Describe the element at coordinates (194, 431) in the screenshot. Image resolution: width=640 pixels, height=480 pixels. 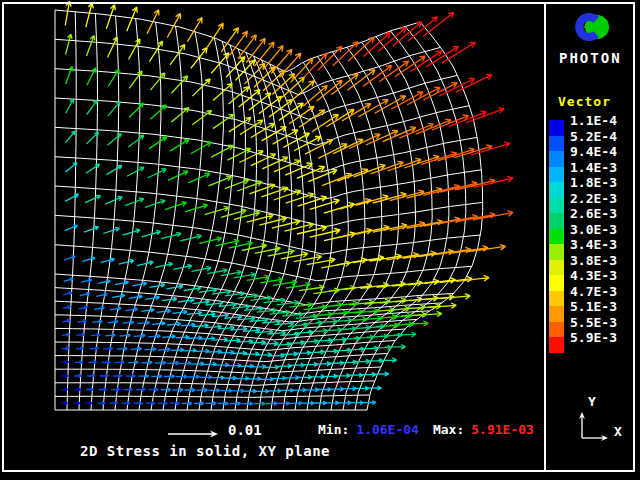
I see `scale-arrow-icon` at that location.